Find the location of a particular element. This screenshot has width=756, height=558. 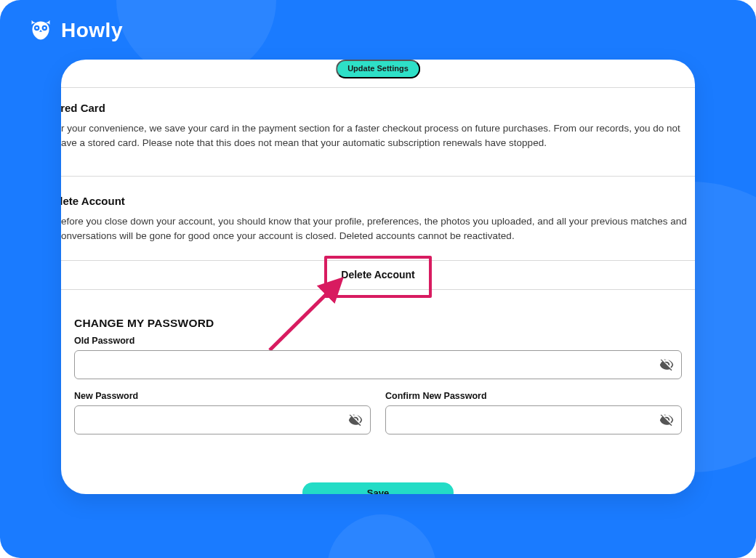

confirm-password-field is located at coordinates (534, 420).